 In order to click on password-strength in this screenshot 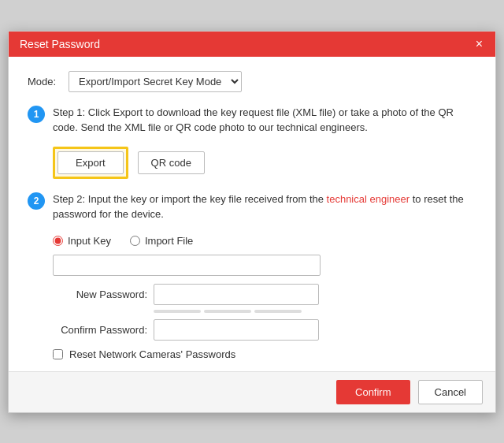, I will do `click(315, 311)`.